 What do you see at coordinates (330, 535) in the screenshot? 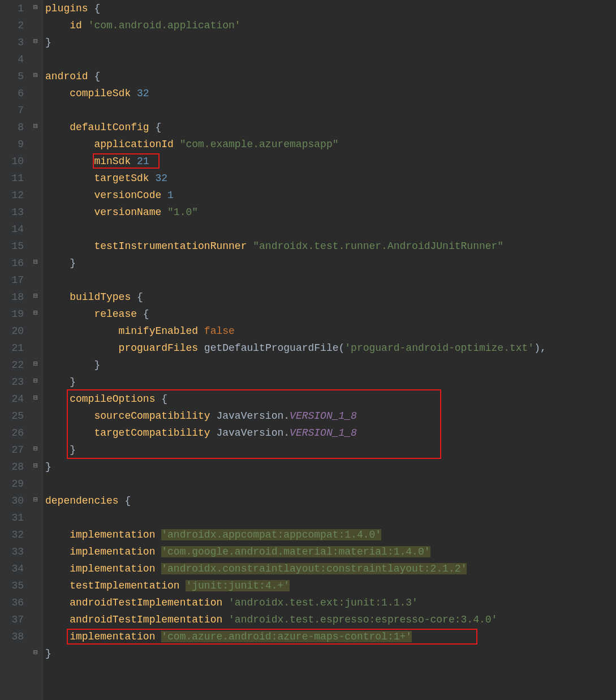
I see `code-line: implementation 'androidx.appcompat:appco…` at bounding box center [330, 535].